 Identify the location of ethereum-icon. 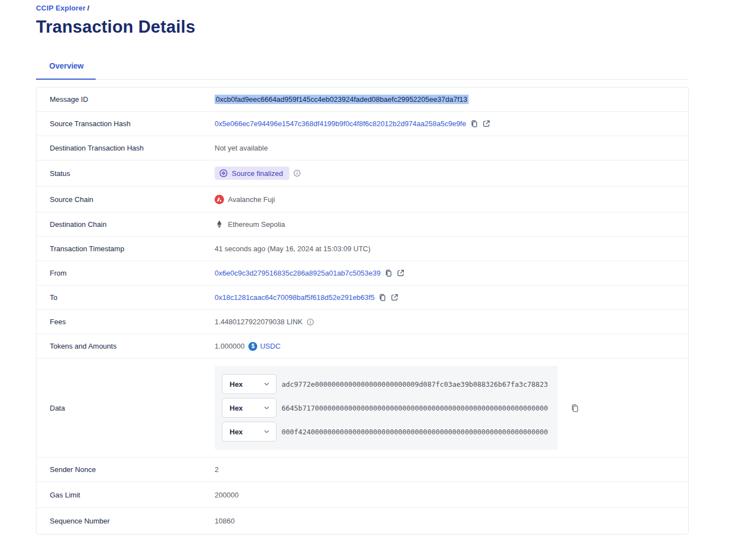
(219, 225).